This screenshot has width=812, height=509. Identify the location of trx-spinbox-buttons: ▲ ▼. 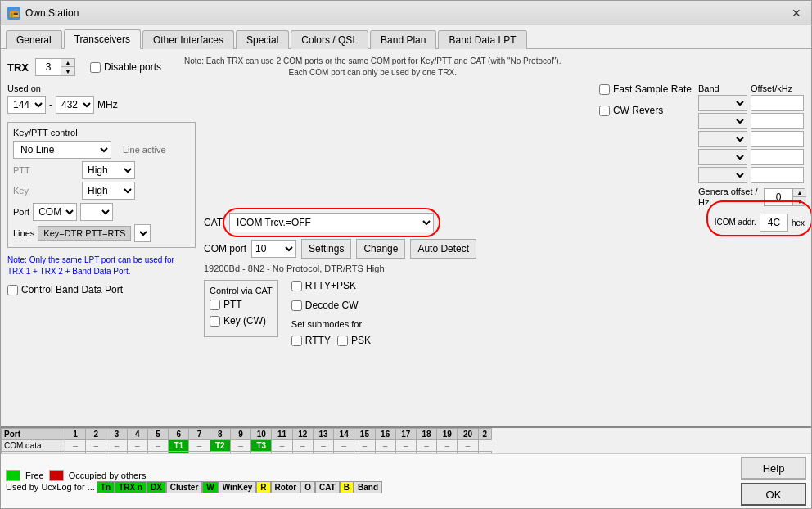
(67, 67).